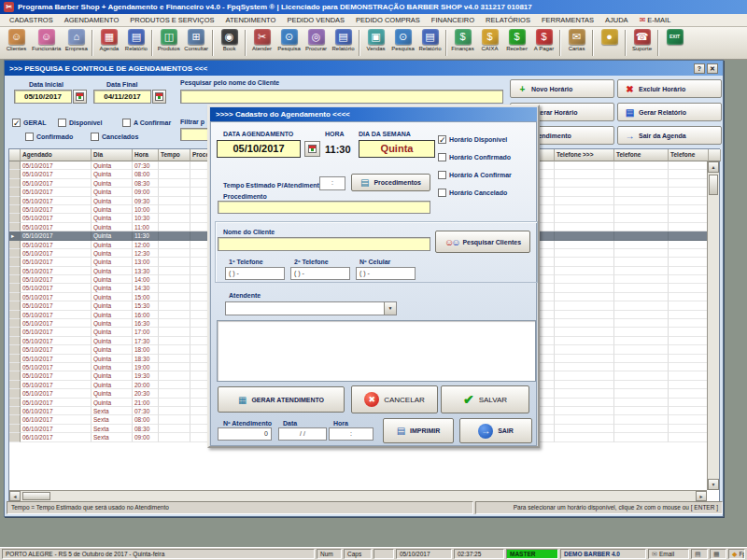 This screenshot has width=747, height=560. I want to click on gerar-relatorio-button: ▤Gerar Relatório, so click(669, 112).